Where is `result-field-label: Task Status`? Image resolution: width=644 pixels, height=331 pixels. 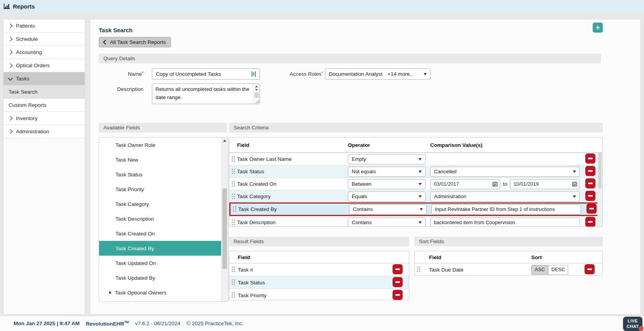
result-field-label: Task Status is located at coordinates (315, 283).